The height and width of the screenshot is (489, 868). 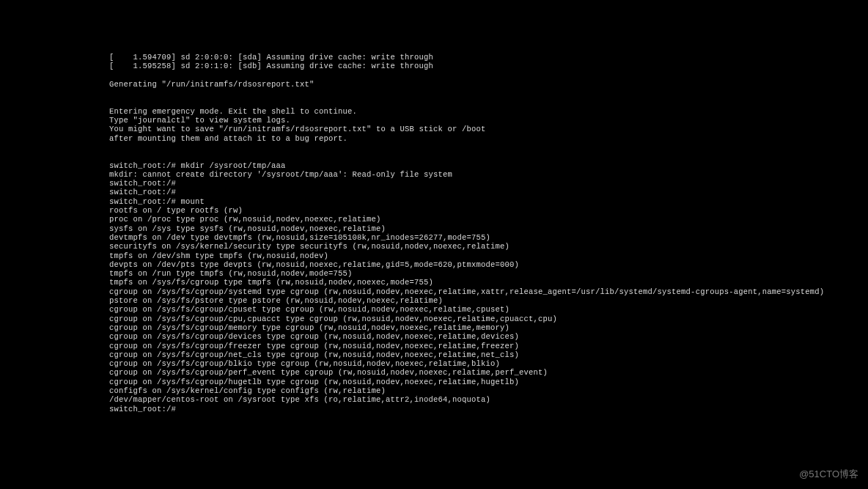 I want to click on terminal-line: /dev/mapper/centos-root on /sysroot type…, so click(x=474, y=400).